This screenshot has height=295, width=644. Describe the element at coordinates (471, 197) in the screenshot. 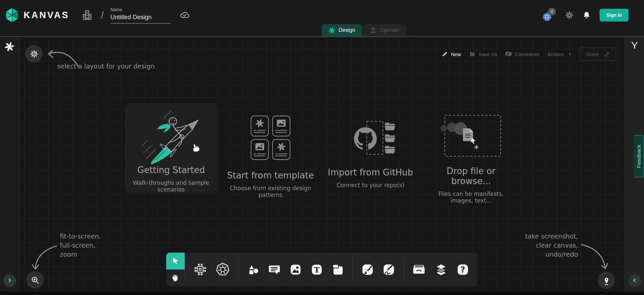

I see `card-subtitle: Files can be manifests, images, text...` at that location.